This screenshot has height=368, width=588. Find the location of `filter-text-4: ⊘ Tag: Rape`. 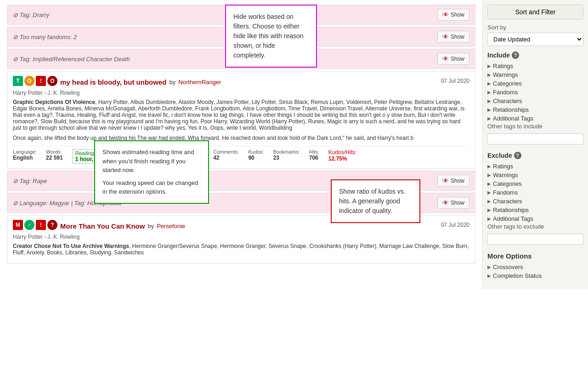

filter-text-4: ⊘ Tag: Rape is located at coordinates (30, 181).